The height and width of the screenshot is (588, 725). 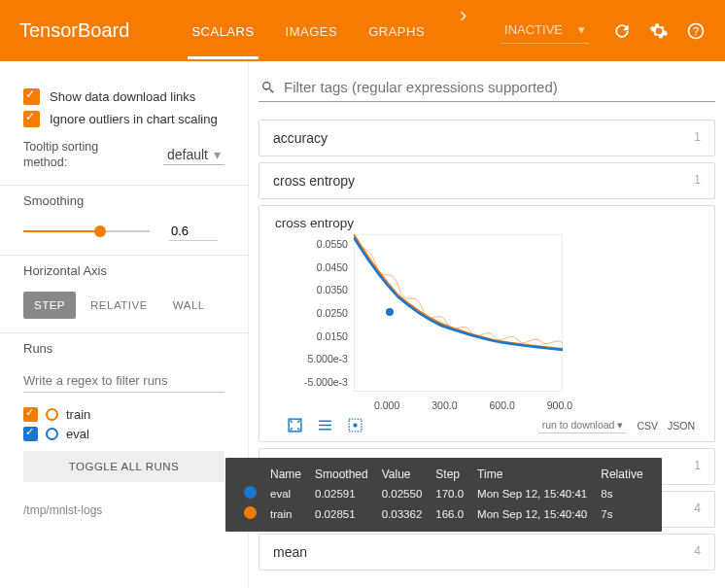 I want to click on axis-title: Horizontal Axis, so click(x=124, y=270).